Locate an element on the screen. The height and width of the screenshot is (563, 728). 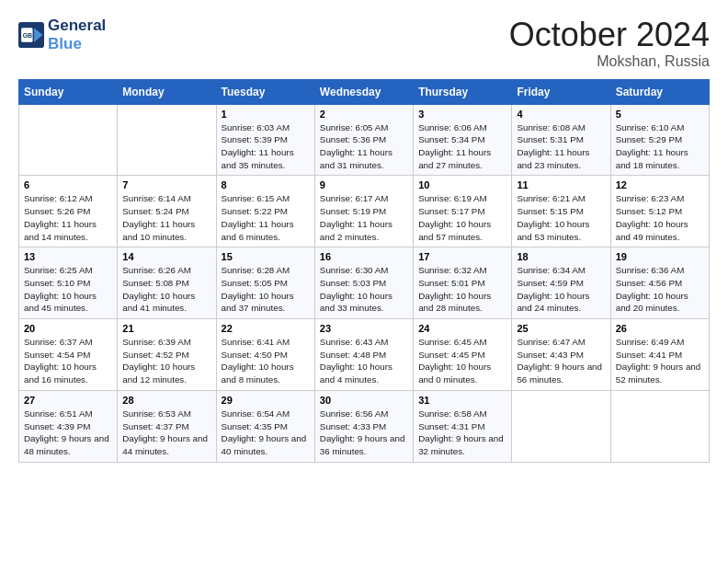
day-info: Sunrise: 6:36 AMSunset: 4:56 PMDaylight:… is located at coordinates (660, 289).